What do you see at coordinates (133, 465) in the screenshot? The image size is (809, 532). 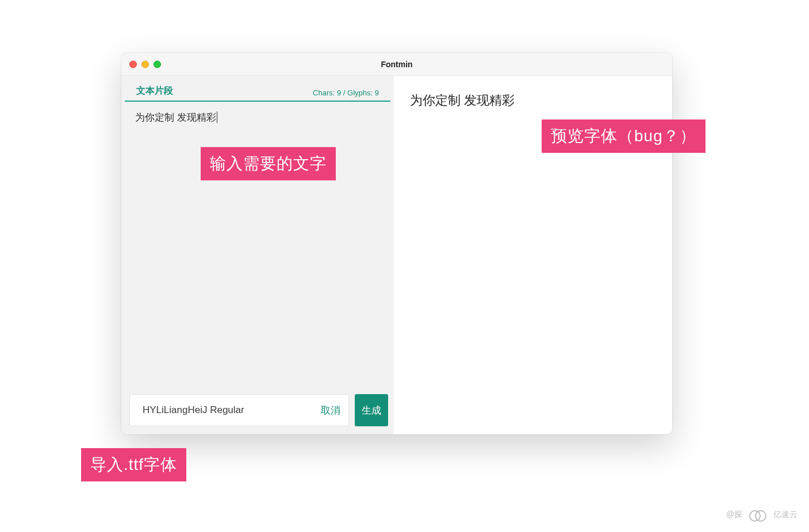 I see `annotation-import-hint: 导入.ttf字体` at bounding box center [133, 465].